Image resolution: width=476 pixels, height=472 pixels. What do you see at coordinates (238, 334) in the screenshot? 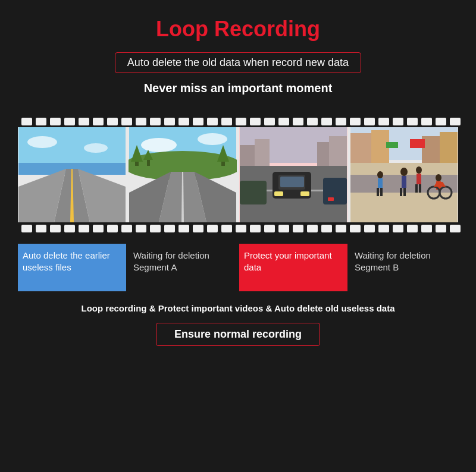
I see `ensure-text: Ensure normal recording` at bounding box center [238, 334].